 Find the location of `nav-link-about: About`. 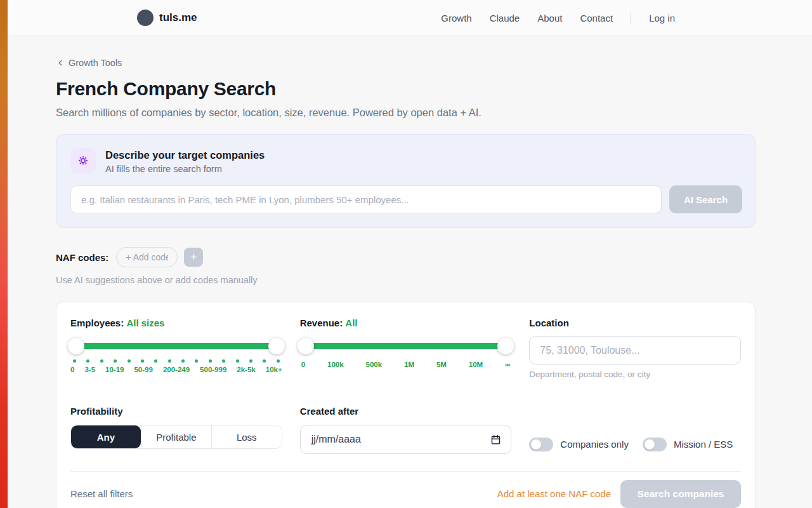

nav-link-about: About is located at coordinates (549, 18).